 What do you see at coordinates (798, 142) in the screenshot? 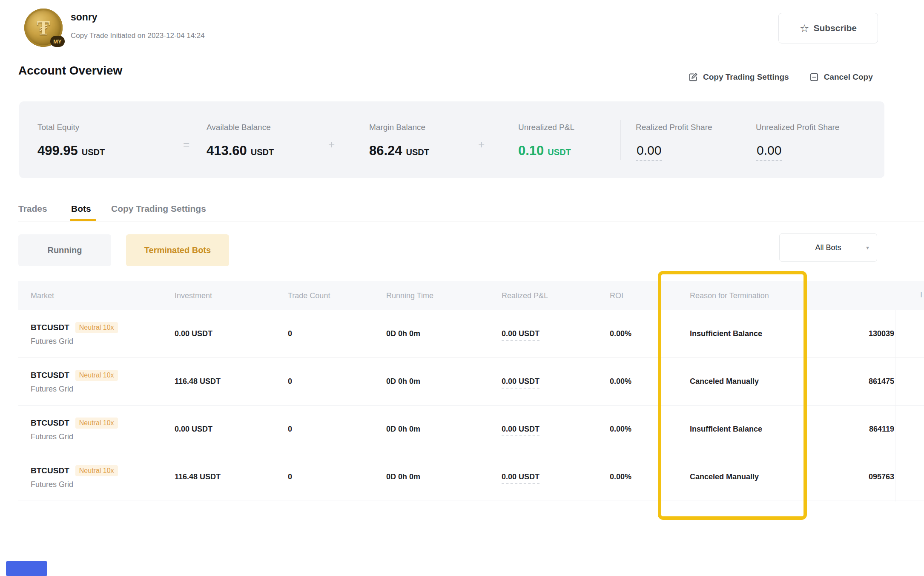
I see `stat-unrealized-profit-share: Unrealized Profit Share 0.00` at bounding box center [798, 142].